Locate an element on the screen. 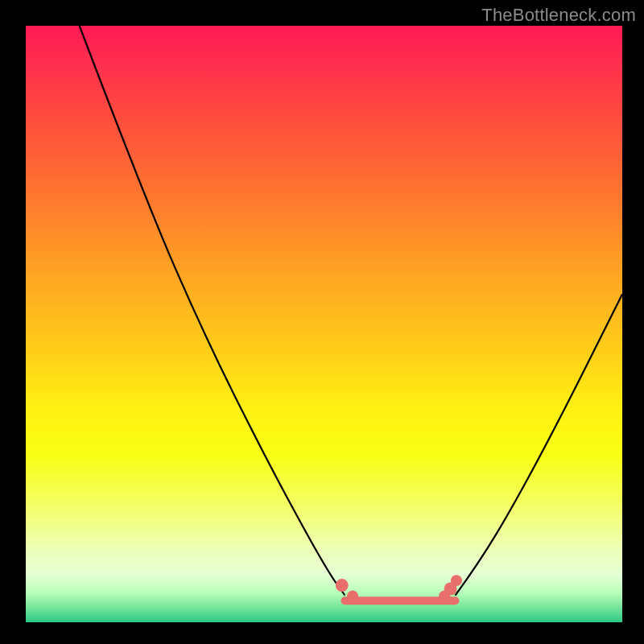 This screenshot has height=644, width=644. watermark-text: TheBottleneck.com is located at coordinates (559, 15).